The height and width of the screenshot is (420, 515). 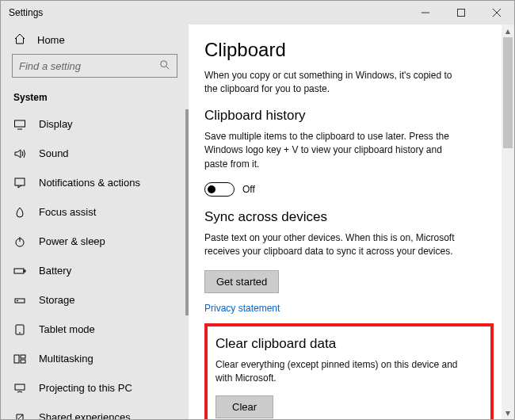 What do you see at coordinates (67, 358) in the screenshot?
I see `sidebar-item-label: Multitasking` at bounding box center [67, 358].